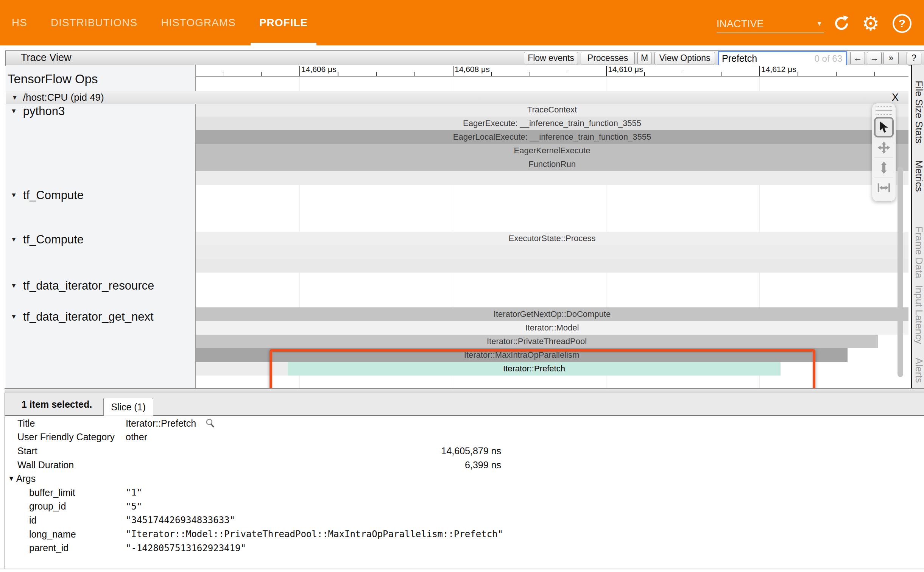  I want to click on time-ruler: 14,606 μs14,608 μs14,610 μs14,612 μs, so click(552, 70).